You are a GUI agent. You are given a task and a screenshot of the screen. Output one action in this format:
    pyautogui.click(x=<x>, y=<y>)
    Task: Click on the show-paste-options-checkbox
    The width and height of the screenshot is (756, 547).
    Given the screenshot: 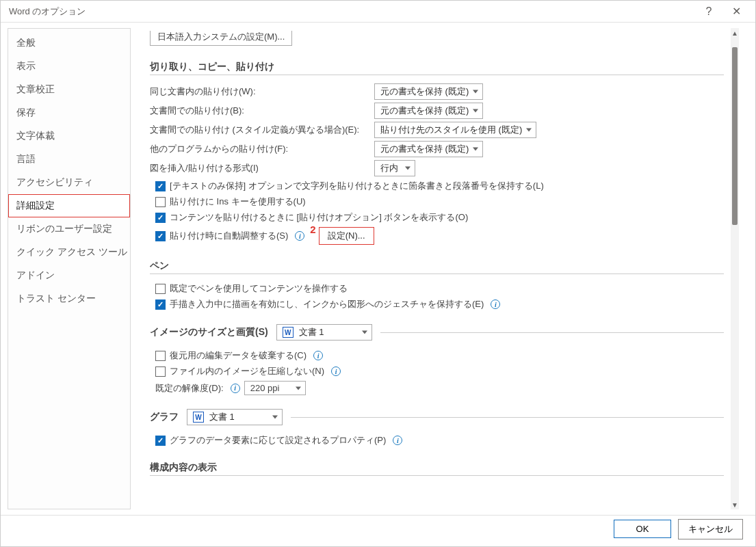 What is the action you would take?
    pyautogui.click(x=160, y=217)
    